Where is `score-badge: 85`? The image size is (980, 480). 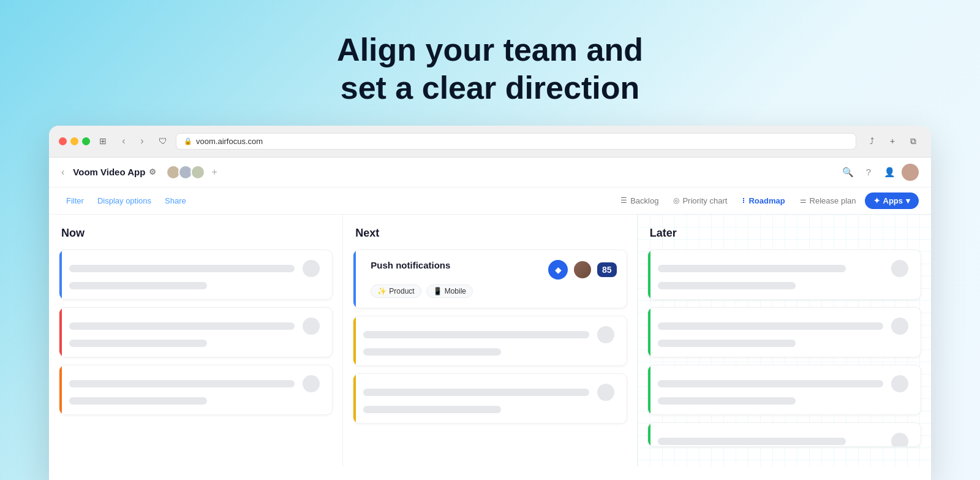
score-badge: 85 is located at coordinates (607, 270).